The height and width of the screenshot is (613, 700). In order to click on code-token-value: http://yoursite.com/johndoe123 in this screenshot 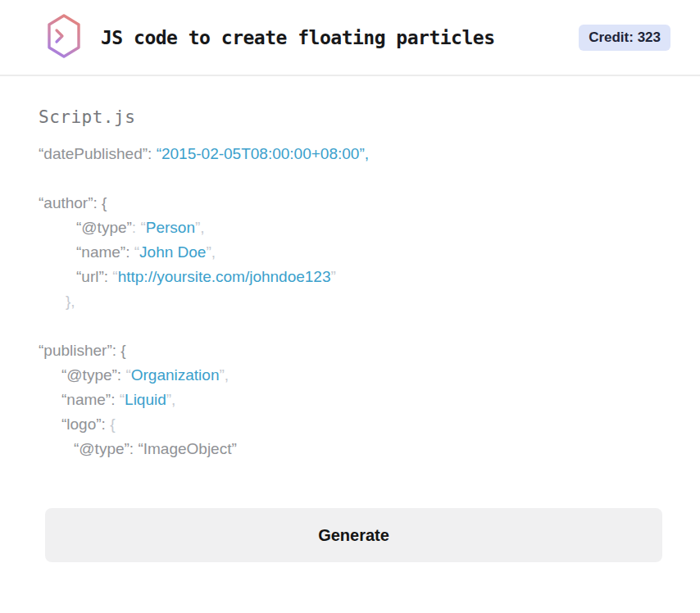, I will do `click(225, 277)`.